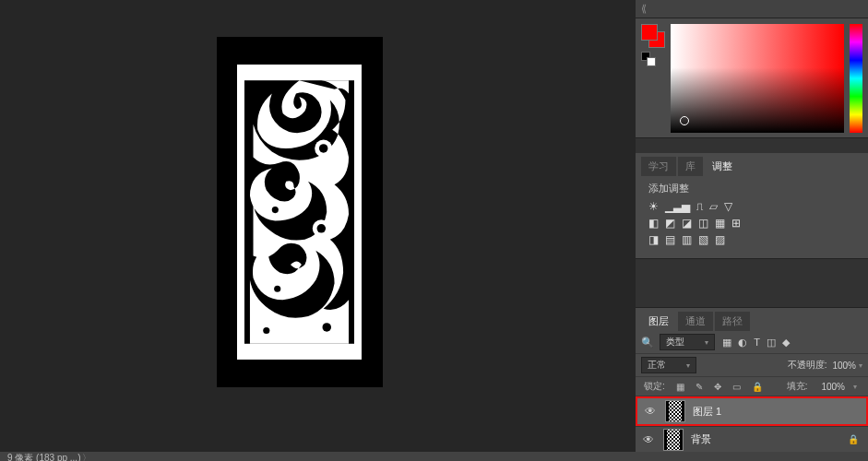 The height and width of the screenshot is (461, 868). What do you see at coordinates (703, 223) in the screenshot?
I see `photo-filter-icon: ◫` at bounding box center [703, 223].